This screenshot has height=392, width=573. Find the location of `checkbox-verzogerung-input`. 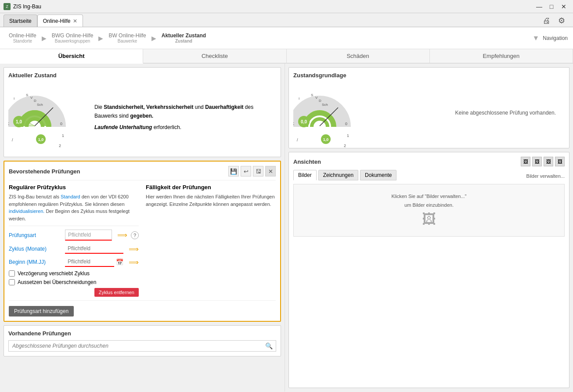

checkbox-verzogerung-input is located at coordinates (12, 273).